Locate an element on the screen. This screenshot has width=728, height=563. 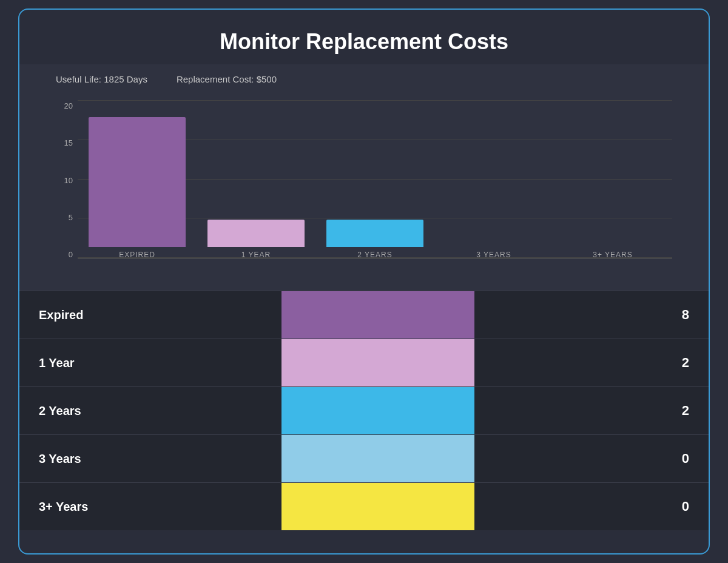
bar-group-2years: 2 YEARS is located at coordinates (375, 240).